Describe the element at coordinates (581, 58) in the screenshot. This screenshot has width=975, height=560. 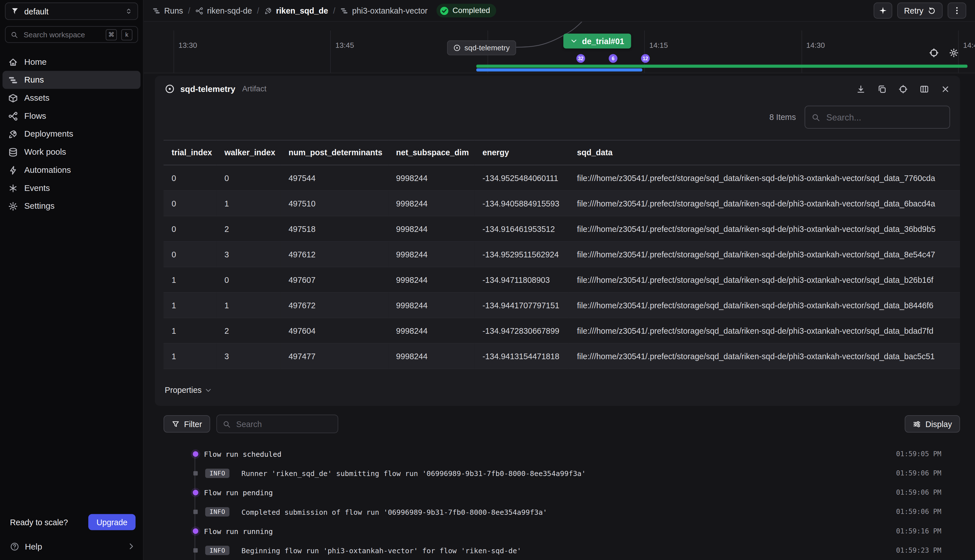
I see `task-count-badge: 32` at that location.